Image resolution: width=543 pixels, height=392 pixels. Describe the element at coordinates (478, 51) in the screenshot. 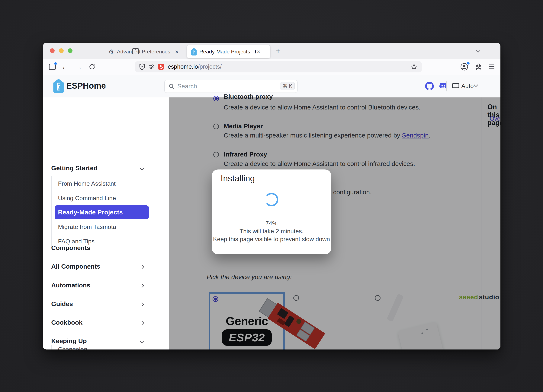

I see `list-all-tabs-icon` at that location.